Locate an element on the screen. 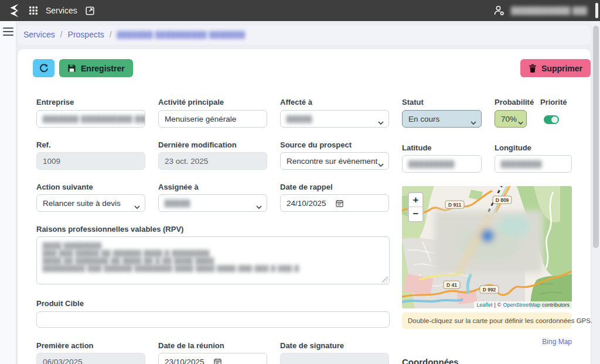  refresh-button is located at coordinates (43, 68).